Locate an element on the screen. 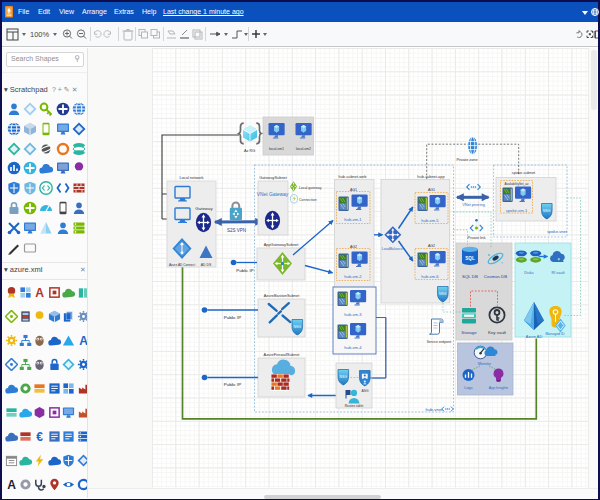  svg-text: AvailabilitySet_az is located at coordinates (516, 184).